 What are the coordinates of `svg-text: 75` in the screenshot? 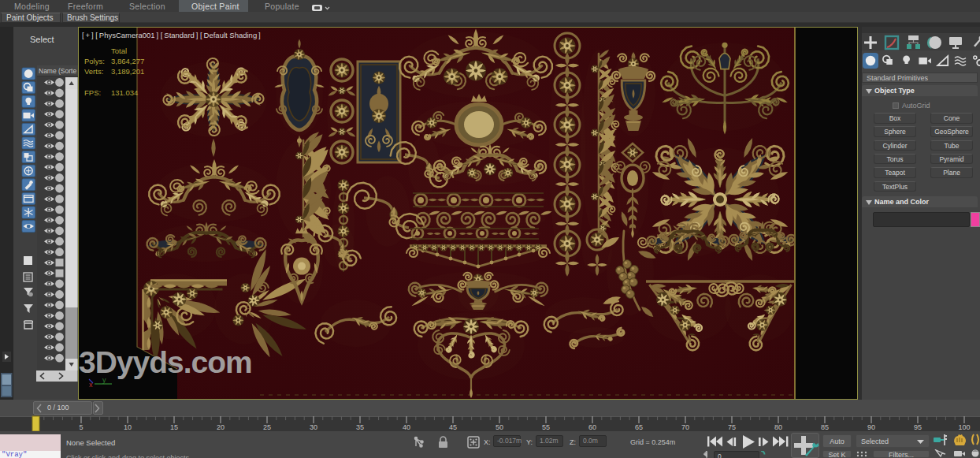 It's located at (732, 427).